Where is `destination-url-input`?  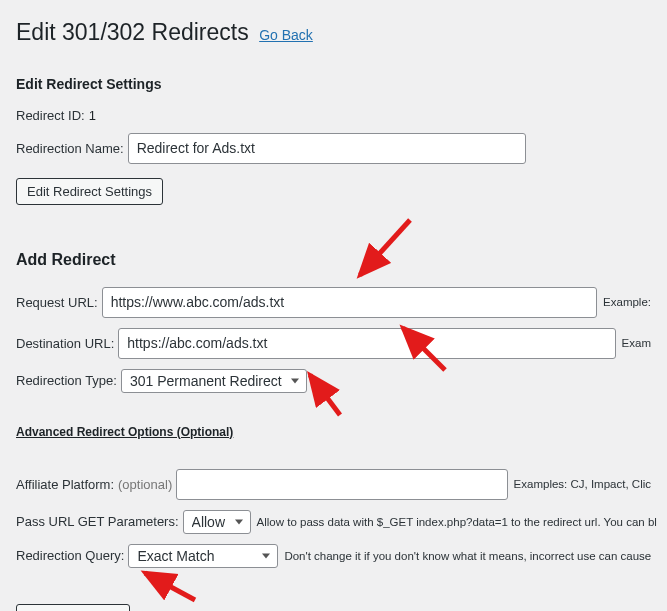 destination-url-input is located at coordinates (366, 344).